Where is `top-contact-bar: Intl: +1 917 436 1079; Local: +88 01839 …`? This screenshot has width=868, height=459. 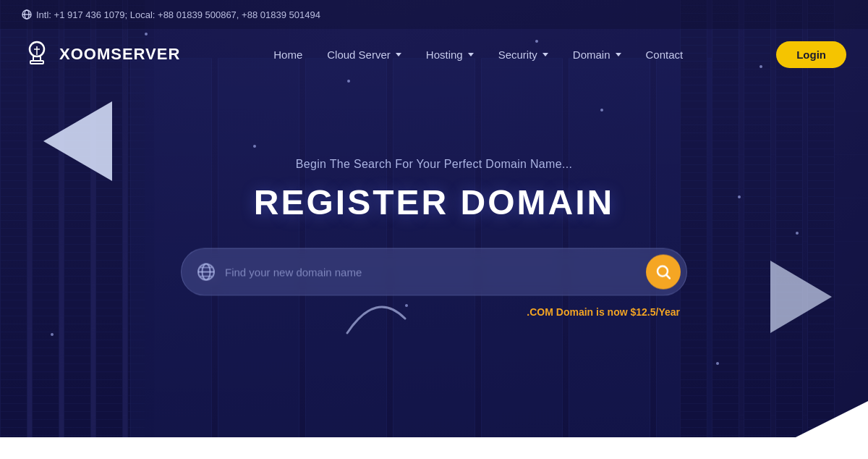 top-contact-bar: Intl: +1 917 436 1079; Local: +88 01839 … is located at coordinates (434, 14).